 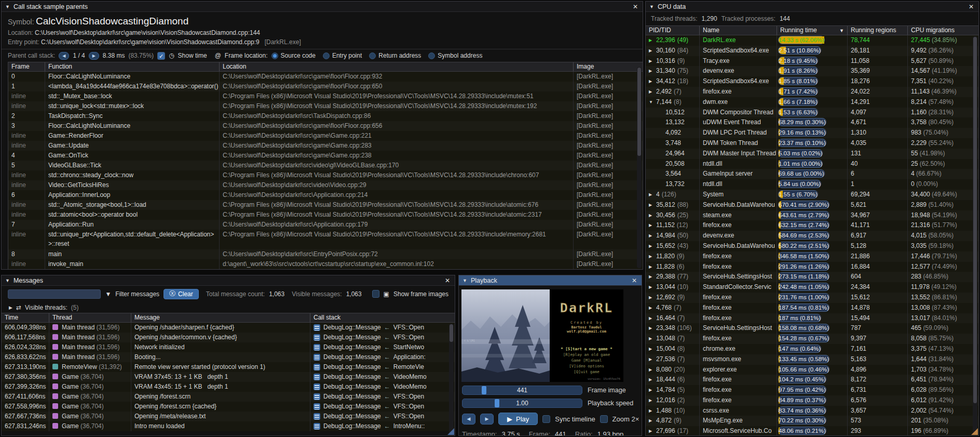 What do you see at coordinates (812, 133) in the screenshot?
I see `process-row: 4,092 DWM LPC Port Thread 29.16 ms (0.13…` at bounding box center [812, 133].